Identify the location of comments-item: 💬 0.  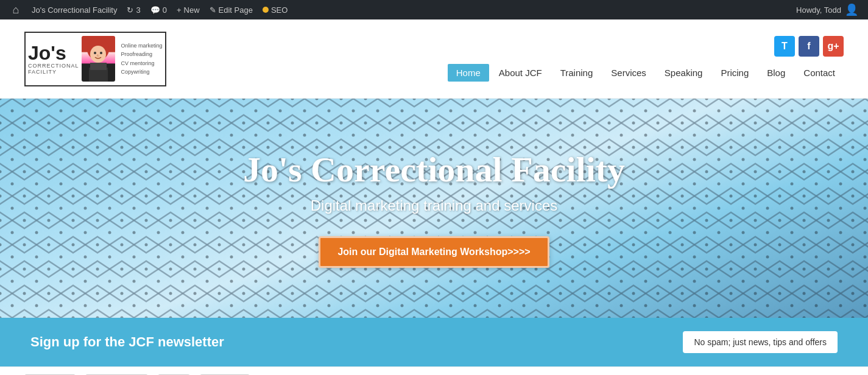
(158, 10).